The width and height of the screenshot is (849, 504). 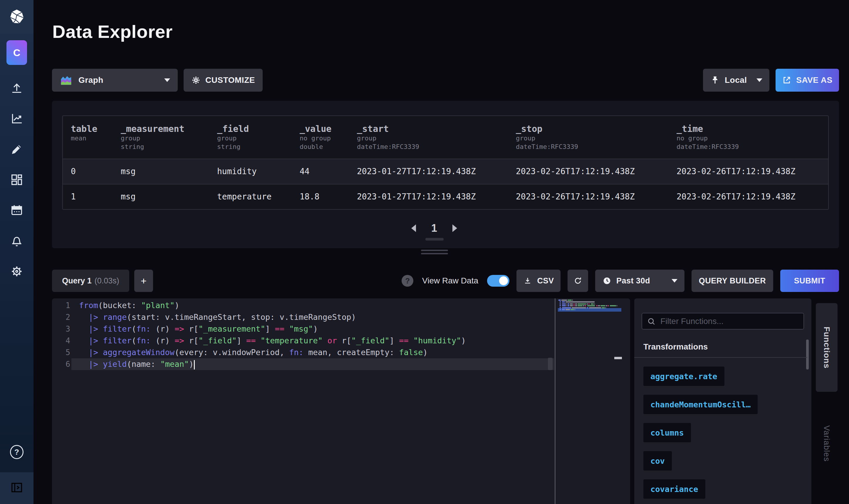 What do you see at coordinates (827, 347) in the screenshot?
I see `tab-functions: Functions` at bounding box center [827, 347].